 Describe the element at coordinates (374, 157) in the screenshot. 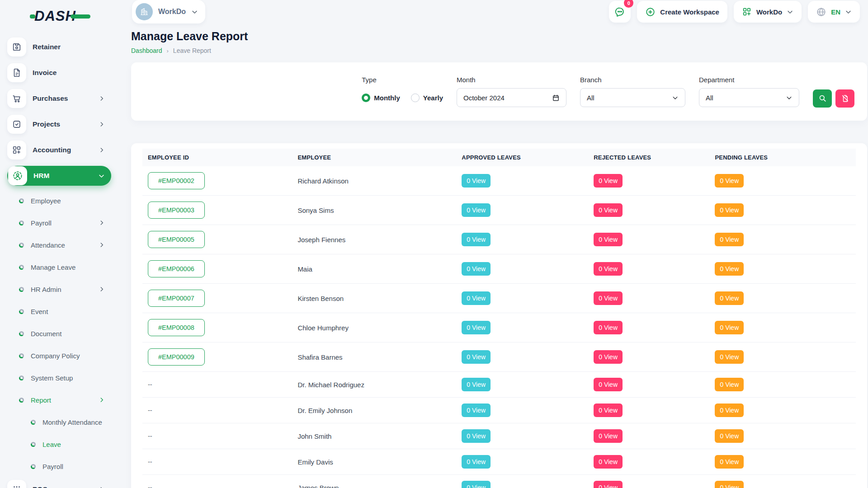

I see `table-column-header: EMPLOYEE` at that location.